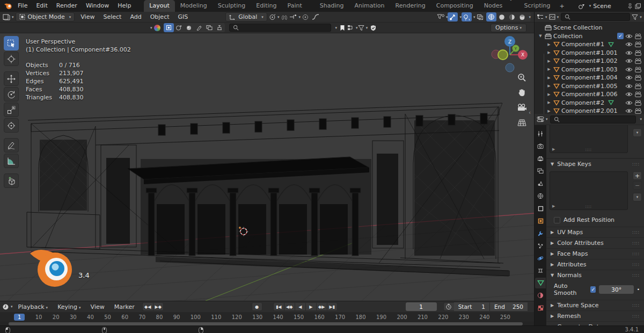 The image size is (644, 333). Describe the element at coordinates (630, 6) in the screenshot. I see `pin-icon` at that location.